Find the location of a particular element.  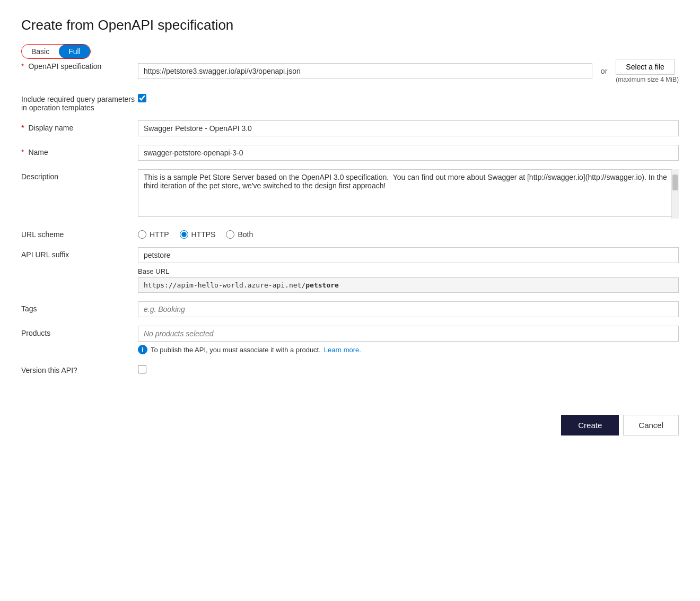

page-title: Create from OpenAPI specification is located at coordinates (350, 25).